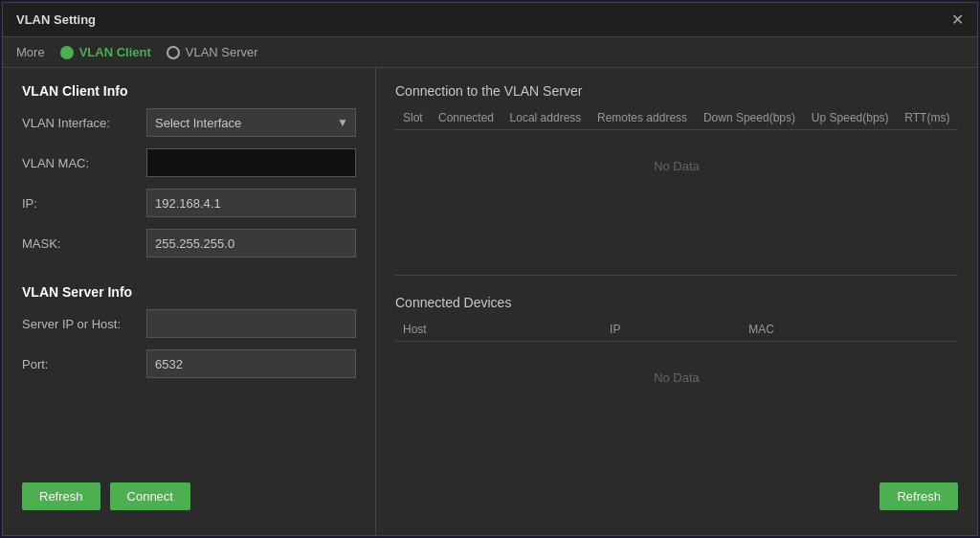 The image size is (980, 538). What do you see at coordinates (677, 366) in the screenshot?
I see `devices-table: Host IP MAC No Data` at bounding box center [677, 366].